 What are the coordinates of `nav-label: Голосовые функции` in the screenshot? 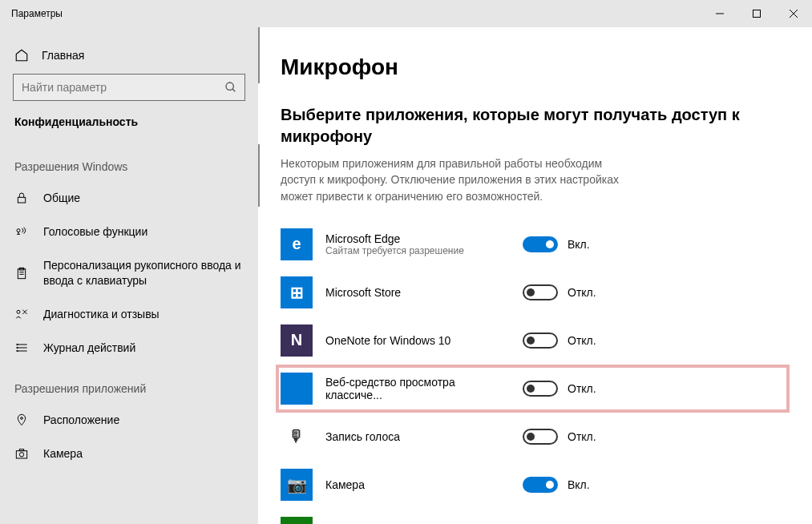 It's located at (143, 232).